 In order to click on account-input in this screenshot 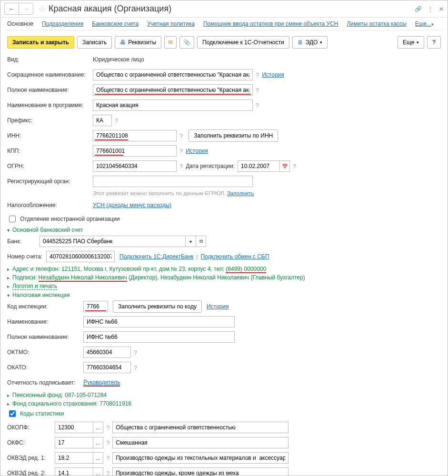, I will do `click(80, 257)`.